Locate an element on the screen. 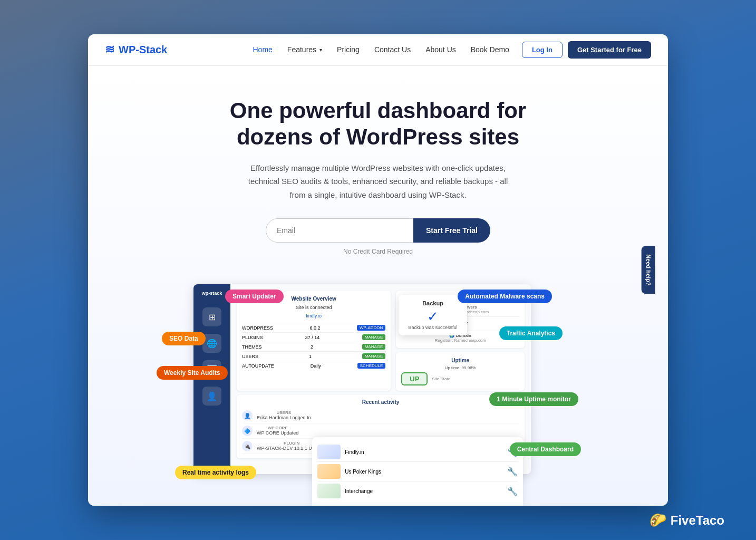 The image size is (756, 540). navbar: ≋ WP-Stack Home Features ▾ Pricing Conta… is located at coordinates (378, 50).